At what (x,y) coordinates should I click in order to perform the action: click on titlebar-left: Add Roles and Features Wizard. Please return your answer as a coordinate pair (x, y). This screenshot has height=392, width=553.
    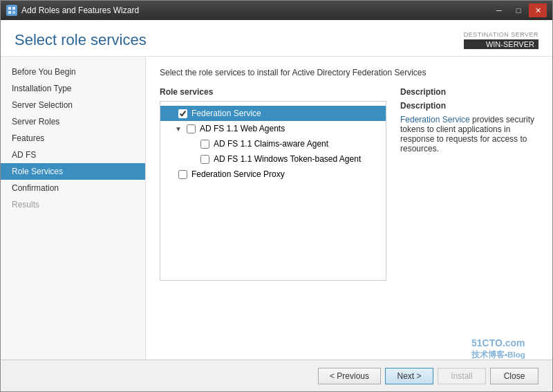
    Looking at the image, I should click on (73, 10).